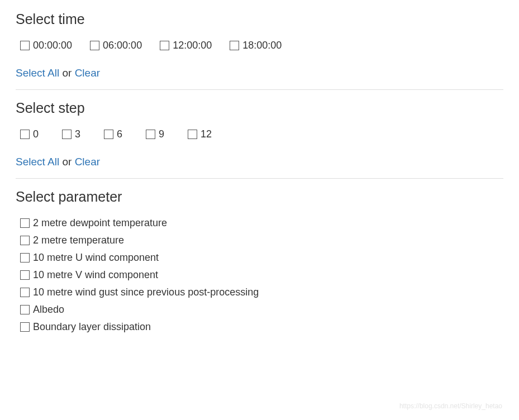 The height and width of the screenshot is (420, 519). What do you see at coordinates (49, 309) in the screenshot?
I see `parameter-option-label: Albedo` at bounding box center [49, 309].